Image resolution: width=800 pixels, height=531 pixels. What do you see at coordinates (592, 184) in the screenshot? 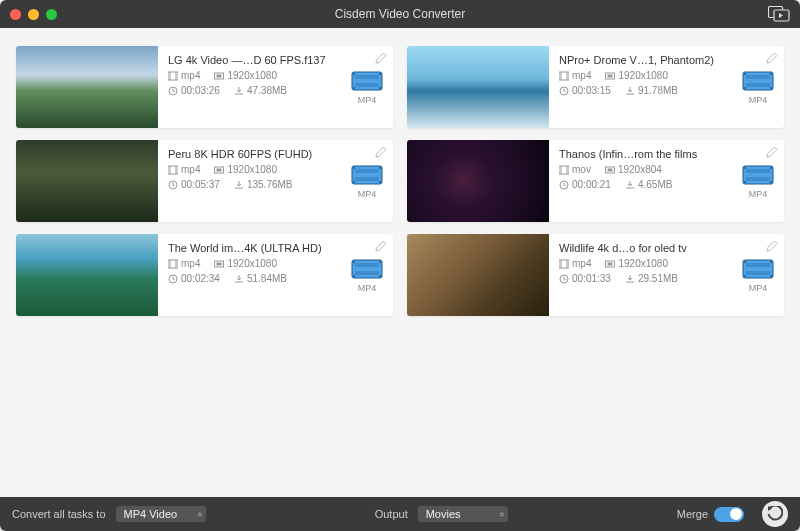
I see `video-duration: 00:00:21` at bounding box center [592, 184].